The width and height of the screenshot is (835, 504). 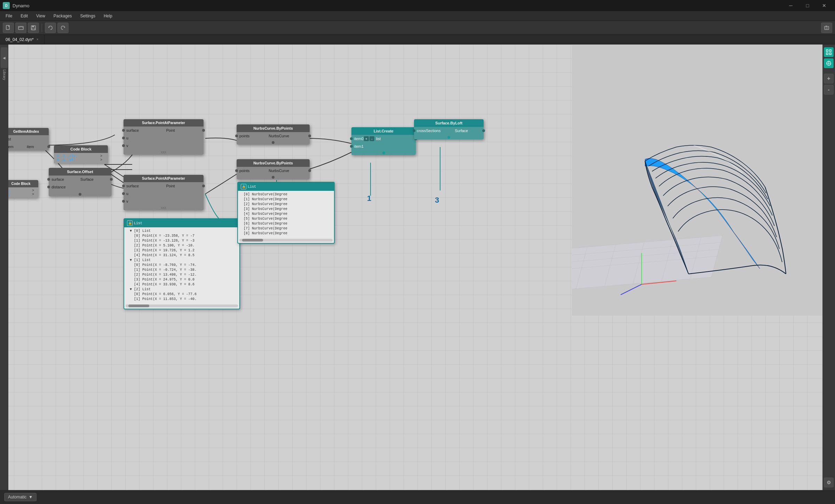 What do you see at coordinates (31, 147) in the screenshot?
I see `output-item: item` at bounding box center [31, 147].